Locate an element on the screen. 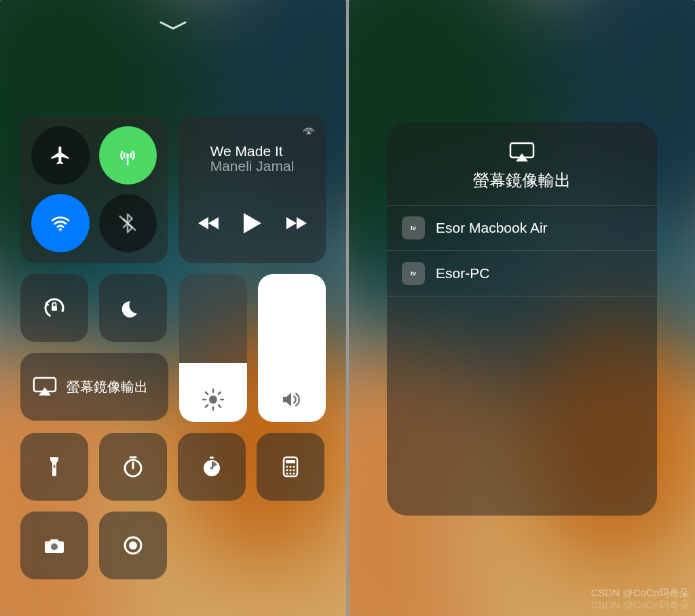 The width and height of the screenshot is (695, 616). bluetooth-toggle is located at coordinates (128, 223).